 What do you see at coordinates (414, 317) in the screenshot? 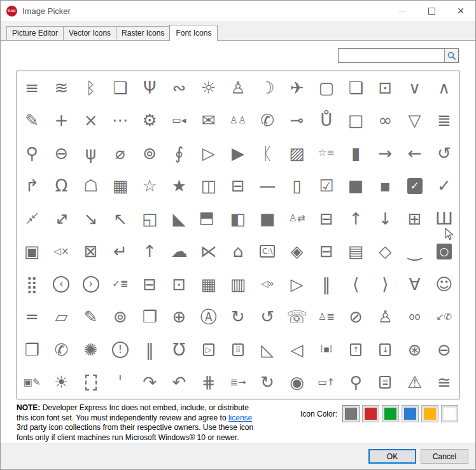
I see `voicemail-icon: oo` at bounding box center [414, 317].